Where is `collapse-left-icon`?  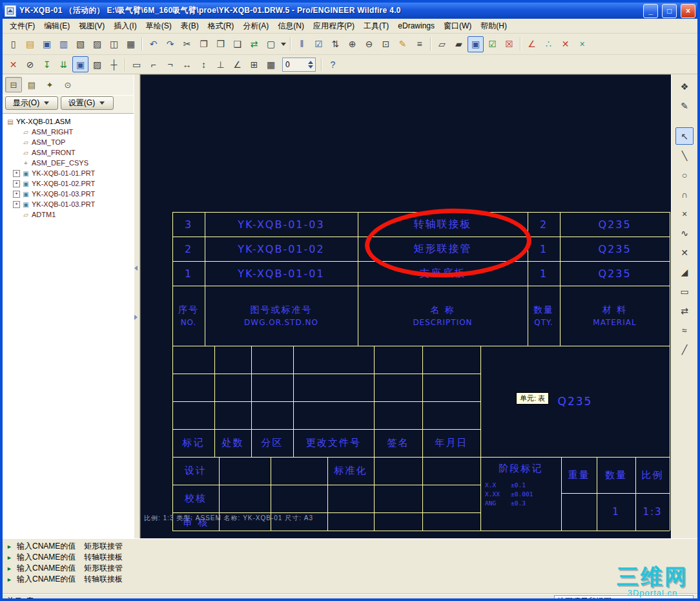 collapse-left-icon is located at coordinates (136, 268).